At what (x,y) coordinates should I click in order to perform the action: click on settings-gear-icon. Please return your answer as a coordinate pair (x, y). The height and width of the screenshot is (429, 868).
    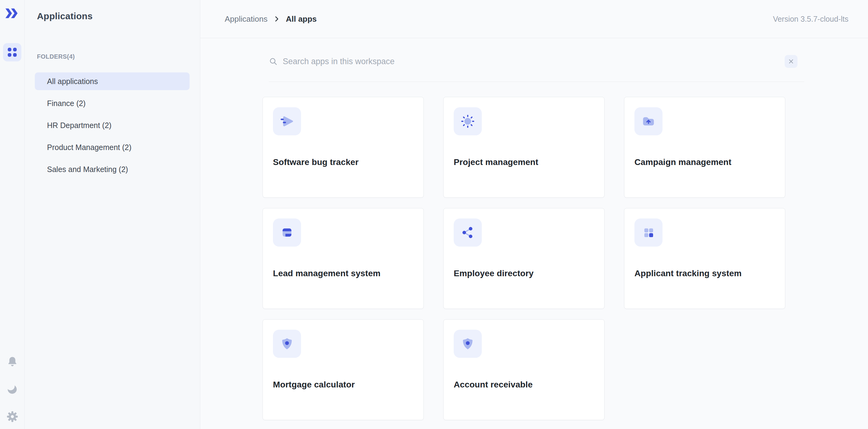
    Looking at the image, I should click on (12, 417).